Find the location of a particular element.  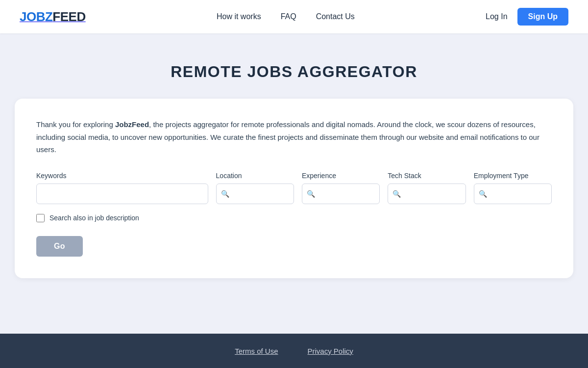

nav-faq: FAQ is located at coordinates (289, 17).